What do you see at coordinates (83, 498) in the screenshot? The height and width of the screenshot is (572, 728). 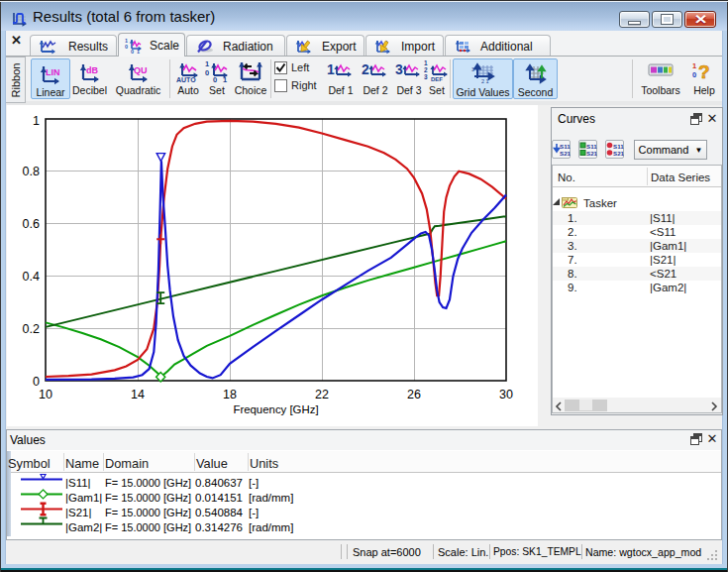 I see `svg-text: |Gam1|` at bounding box center [83, 498].